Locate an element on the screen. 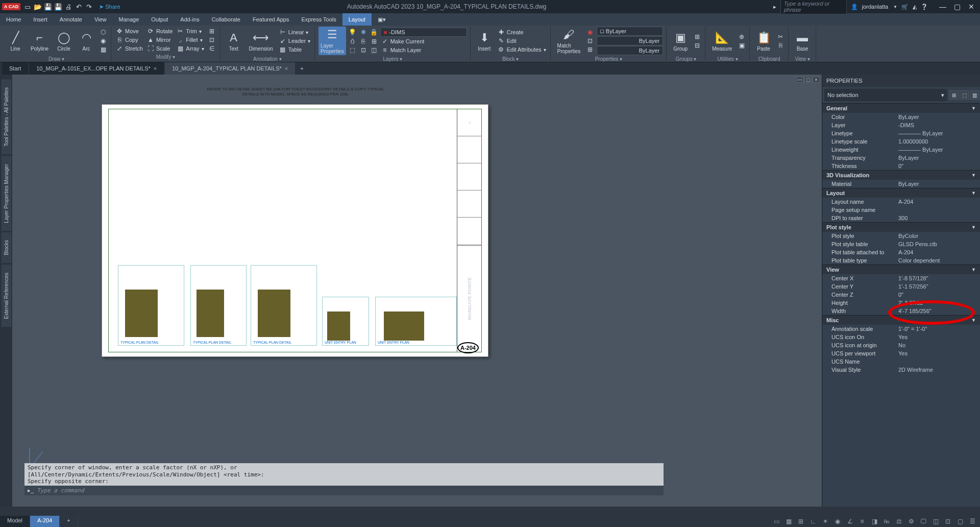 Image resolution: width=980 pixels, height=527 pixels. prop-section-misc: Misc▼ is located at coordinates (901, 320).